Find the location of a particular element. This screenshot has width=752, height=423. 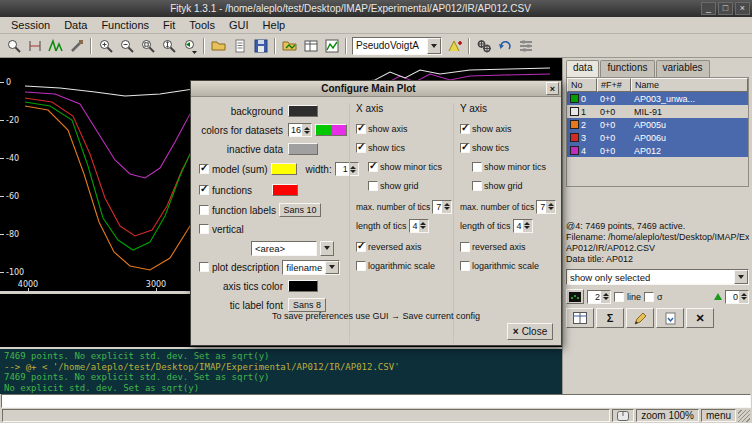

table-row: 4 0+0 AP012 is located at coordinates (658, 150).